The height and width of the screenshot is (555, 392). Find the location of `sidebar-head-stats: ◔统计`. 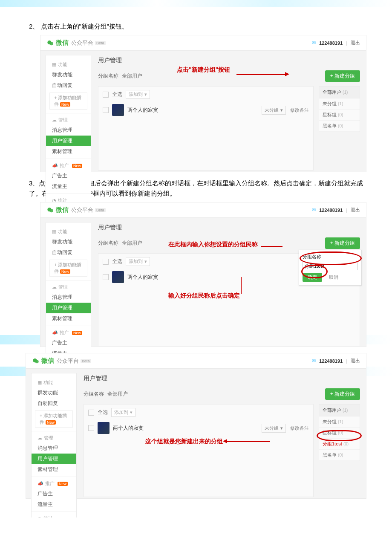

sidebar-head-stats: ◔统计 is located at coordinates (54, 516).